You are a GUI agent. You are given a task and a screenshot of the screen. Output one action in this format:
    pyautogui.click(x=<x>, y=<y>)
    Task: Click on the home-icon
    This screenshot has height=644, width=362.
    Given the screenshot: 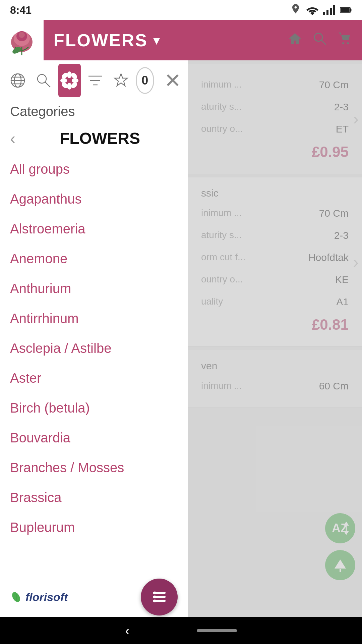 What is the action you would take?
    pyautogui.click(x=295, y=40)
    